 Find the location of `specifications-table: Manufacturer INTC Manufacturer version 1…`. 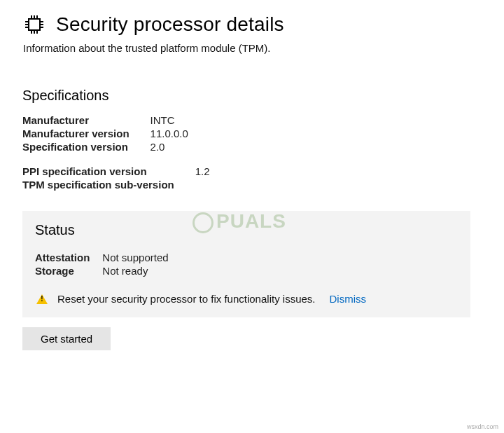

specifications-table: Manufacturer INTC Manufacturer version 1… is located at coordinates (105, 133).